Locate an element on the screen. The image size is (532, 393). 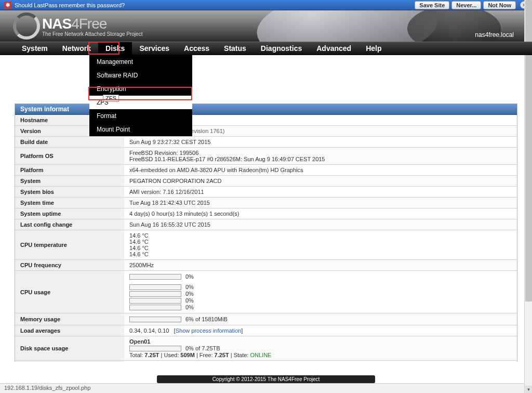
footer: Copyright © 2012-2015 The NAS4Free Proje… is located at coordinates (266, 379).